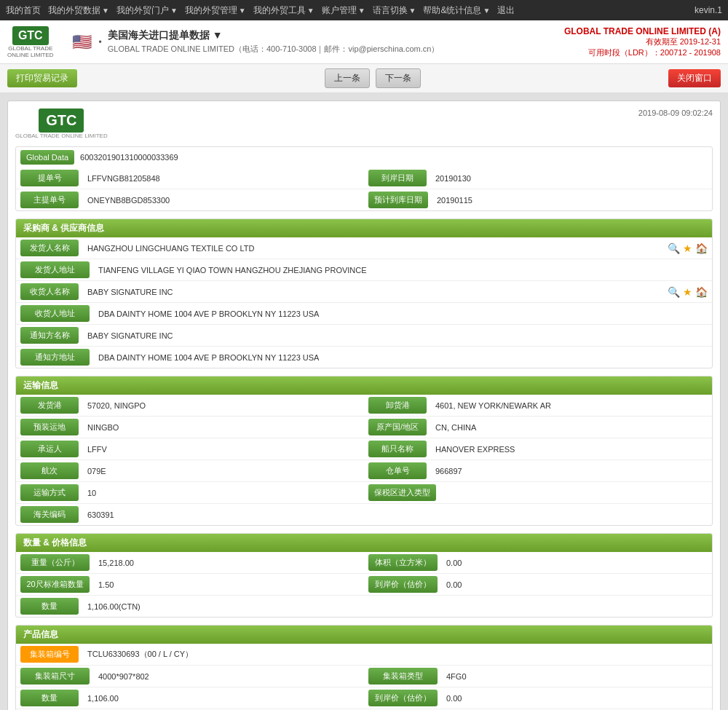 Image resolution: width=728 pixels, height=710 pixels. I want to click on notify-addr-row: 通知方地址 DBA DAINTY HOME 1004 AVE P BROOKLY…, so click(364, 357).